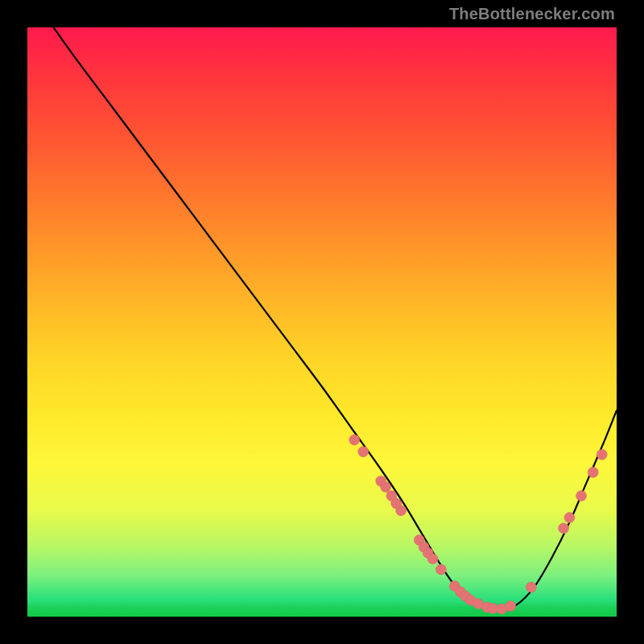 Image resolution: width=644 pixels, height=644 pixels. Describe the element at coordinates (532, 14) in the screenshot. I see `source-attribution: TheBottlenecker.com` at that location.